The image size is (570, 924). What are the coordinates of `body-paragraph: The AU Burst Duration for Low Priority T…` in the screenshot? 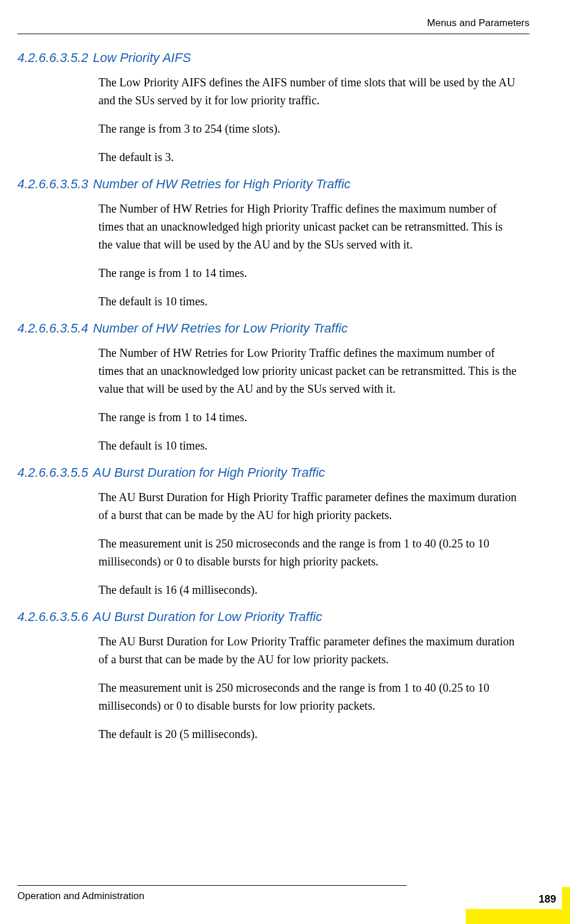 It's located at (308, 651).